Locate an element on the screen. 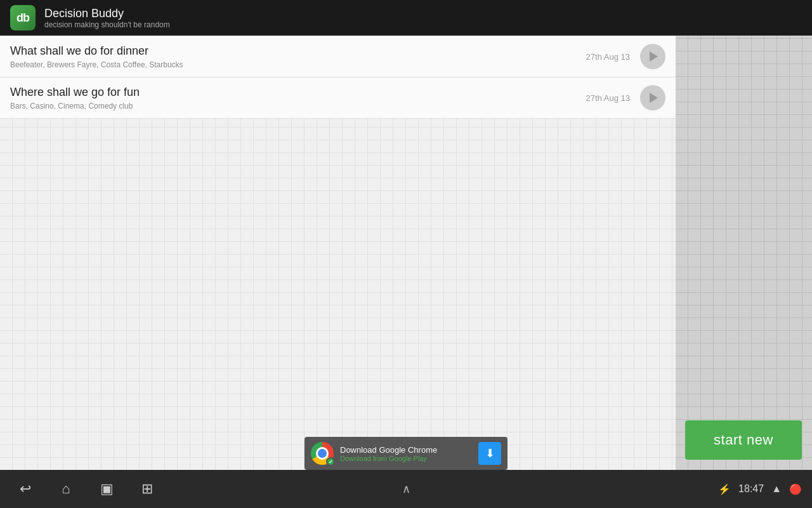 The width and height of the screenshot is (812, 508). back-icon: ↩ is located at coordinates (25, 489).